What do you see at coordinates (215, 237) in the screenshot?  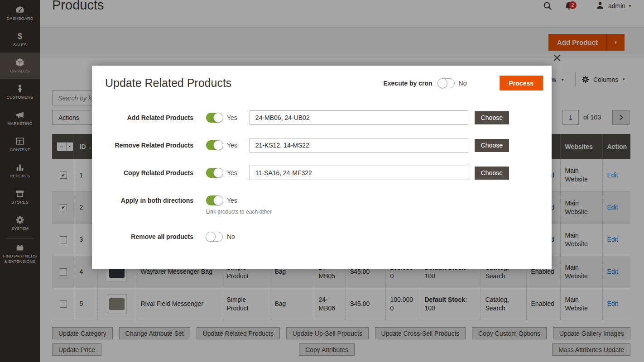 I see `remove-all-products-toggle` at bounding box center [215, 237].